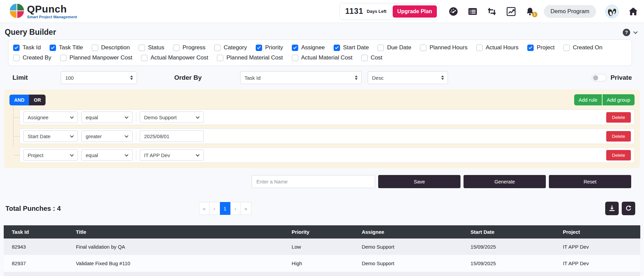 The height and width of the screenshot is (276, 644). What do you see at coordinates (513, 232) in the screenshot?
I see `column-header-start-date: Start Date` at bounding box center [513, 232].